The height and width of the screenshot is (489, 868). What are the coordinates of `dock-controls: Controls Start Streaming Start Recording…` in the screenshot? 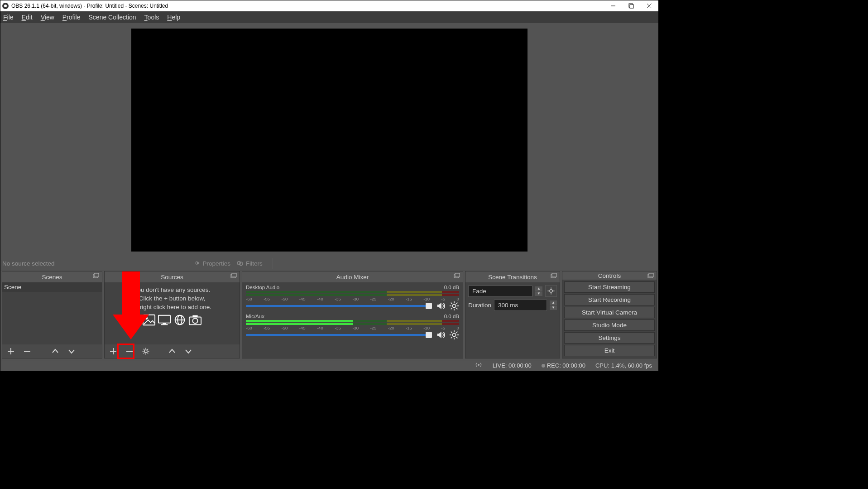 It's located at (609, 315).